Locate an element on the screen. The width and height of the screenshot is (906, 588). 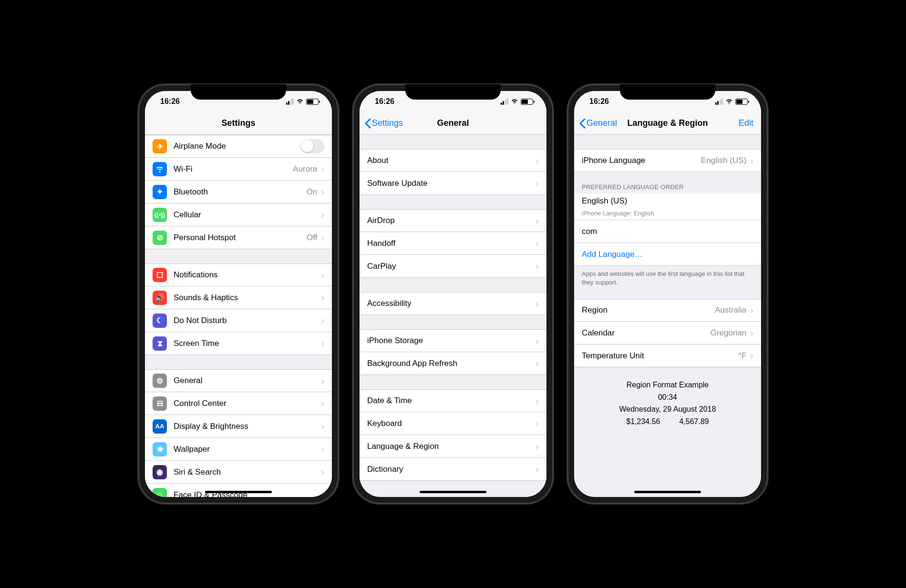
cellular-signal-icon is located at coordinates (290, 101).